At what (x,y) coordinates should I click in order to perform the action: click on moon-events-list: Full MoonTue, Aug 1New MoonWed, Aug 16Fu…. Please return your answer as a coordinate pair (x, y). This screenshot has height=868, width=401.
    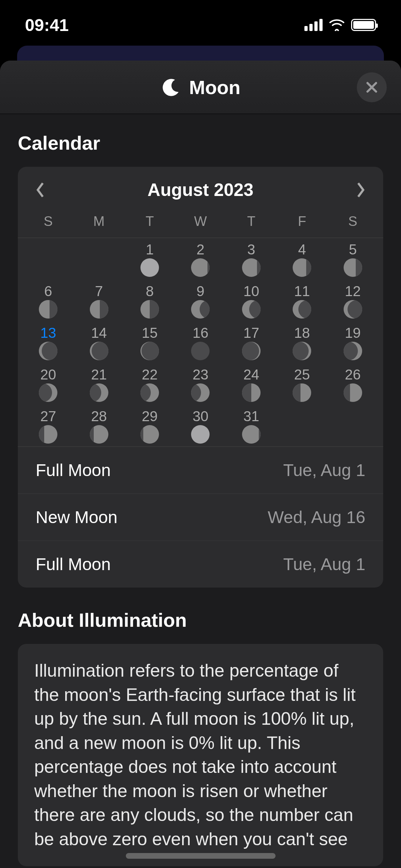
    Looking at the image, I should click on (200, 517).